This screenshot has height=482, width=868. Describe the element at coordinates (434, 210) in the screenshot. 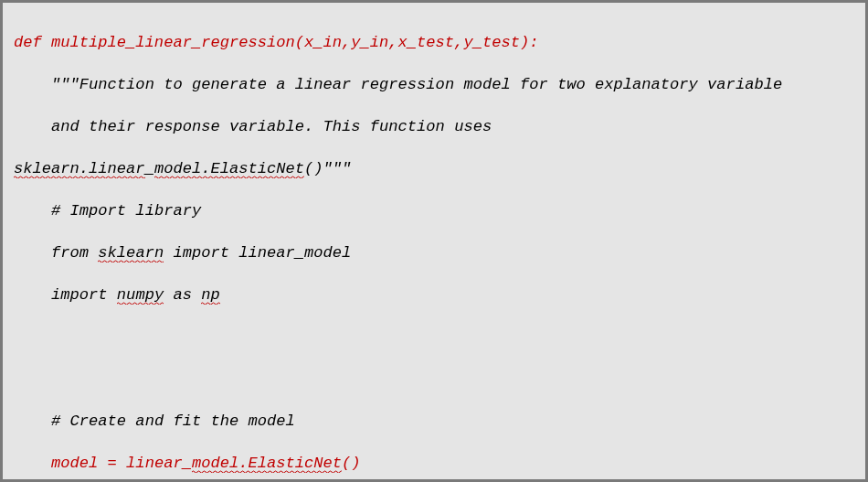

I see `code-line: # Import library` at that location.